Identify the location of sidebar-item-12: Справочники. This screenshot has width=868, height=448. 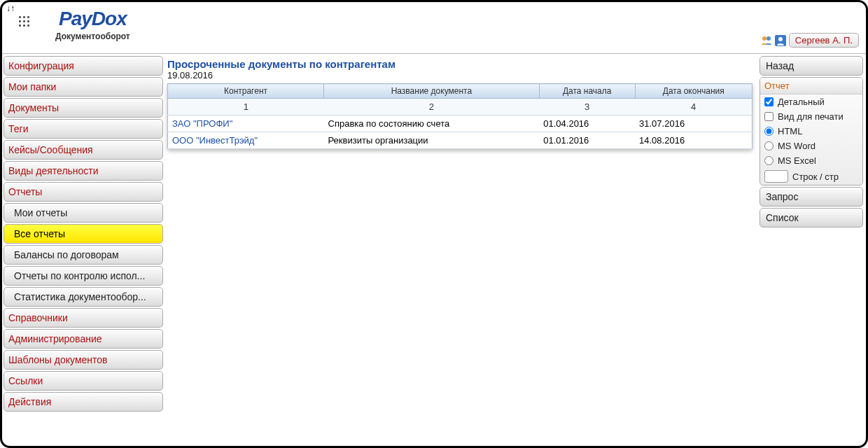
(83, 318).